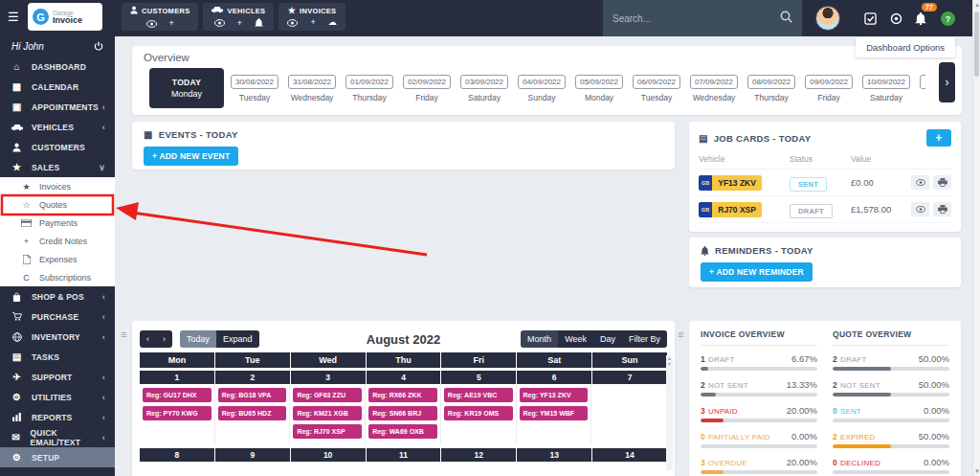  Describe the element at coordinates (403, 395) in the screenshot. I see `calendar-event: Reg: RX66 ZKK` at that location.